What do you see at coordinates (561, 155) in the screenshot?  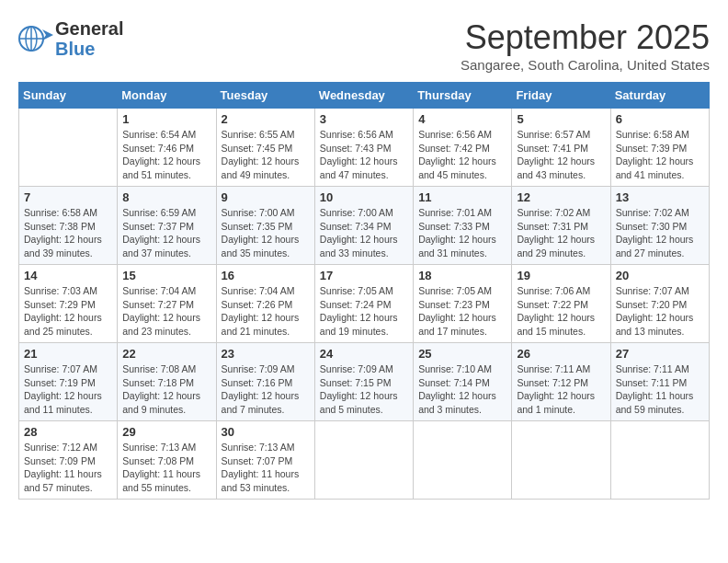 I see `day-info: Sunrise: 6:57 AMSunset: 7:41 PMDaylight:…` at bounding box center [561, 155].